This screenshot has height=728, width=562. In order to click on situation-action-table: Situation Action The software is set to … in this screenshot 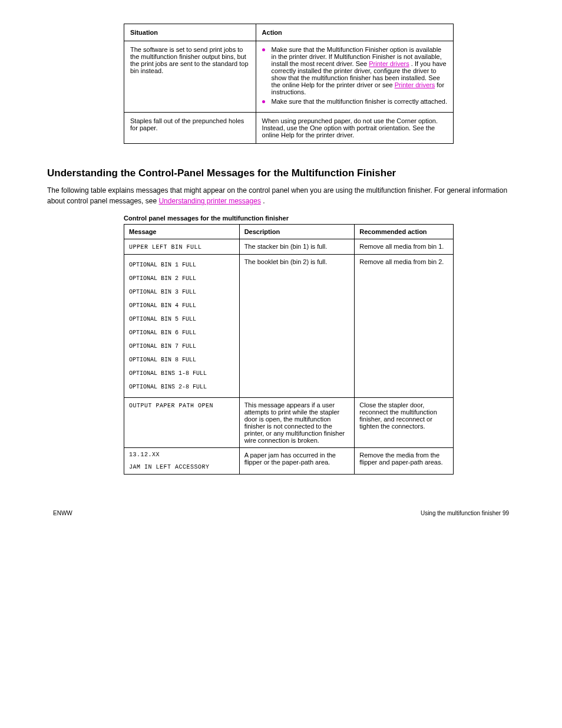, I will do `click(289, 84)`.